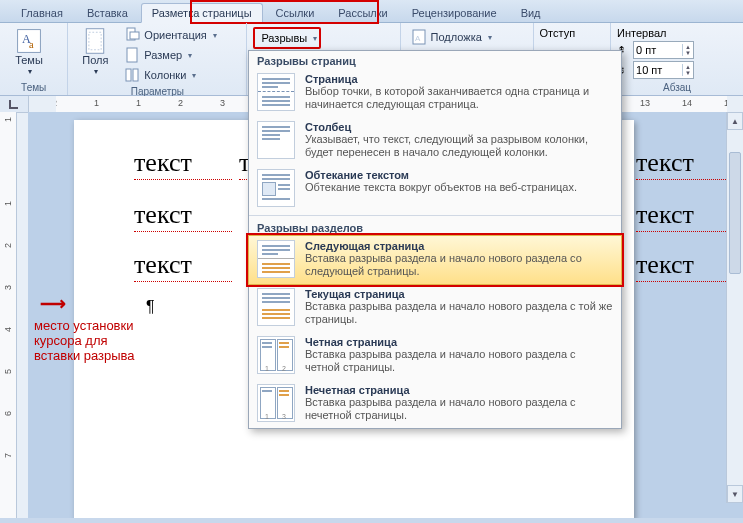 The image size is (743, 523). What do you see at coordinates (170, 55) in the screenshot?
I see `size-button: Размер▾` at bounding box center [170, 55].